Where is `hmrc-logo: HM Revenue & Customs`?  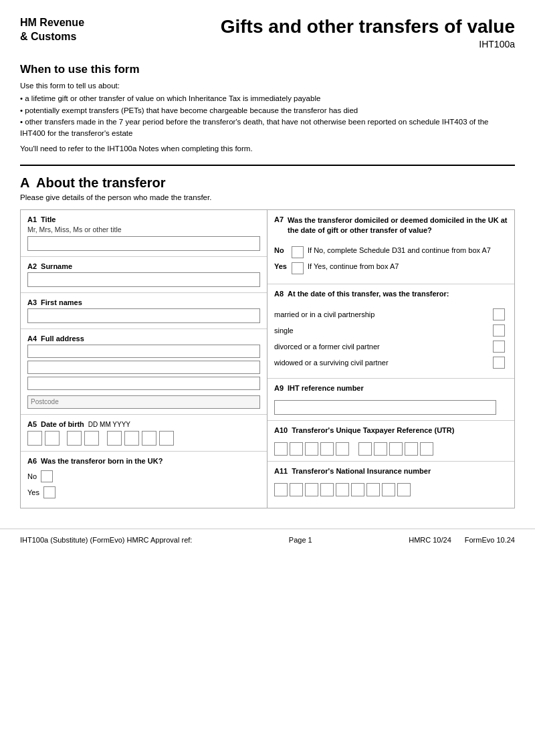
hmrc-logo: HM Revenue & Customs is located at coordinates (64, 30).